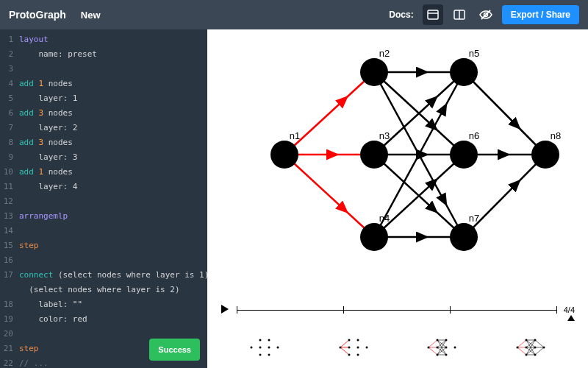 The image size is (588, 368). Describe the element at coordinates (104, 172) in the screenshot. I see `code-line: 10add 1 nodes` at that location.